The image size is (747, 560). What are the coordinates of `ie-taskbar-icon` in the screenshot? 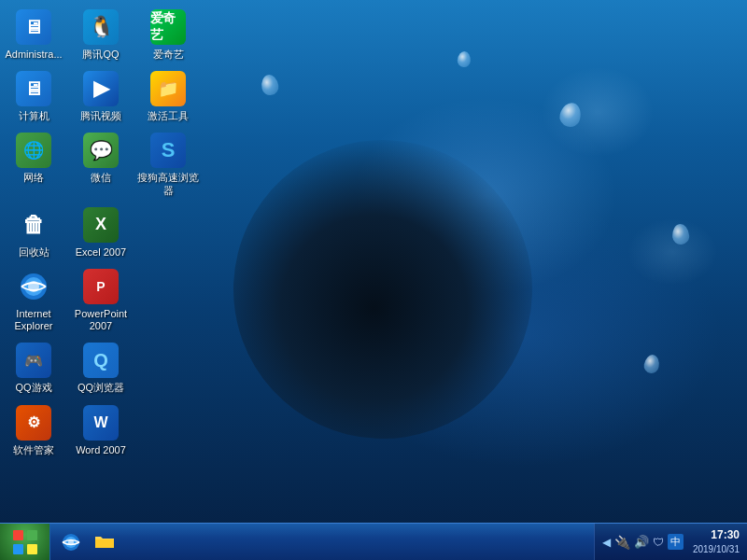 It's located at (71, 542).